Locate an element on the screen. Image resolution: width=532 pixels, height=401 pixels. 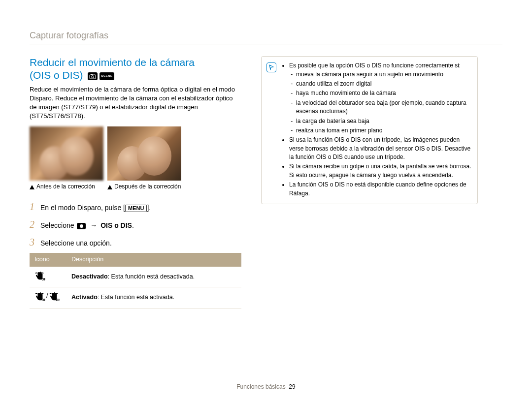
hand-off-icon: OFF is located at coordinates (40, 276).